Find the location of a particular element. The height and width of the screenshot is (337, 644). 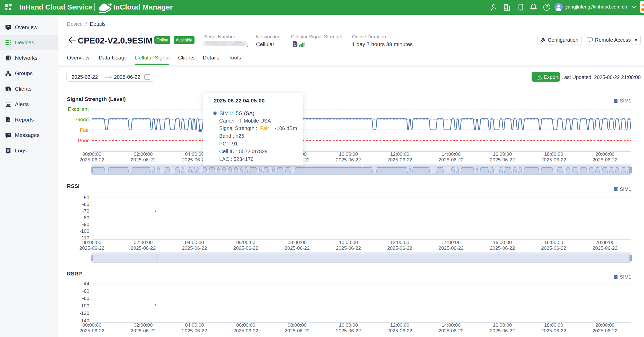

svg-text: Signal Strength (Level) is located at coordinates (96, 99).